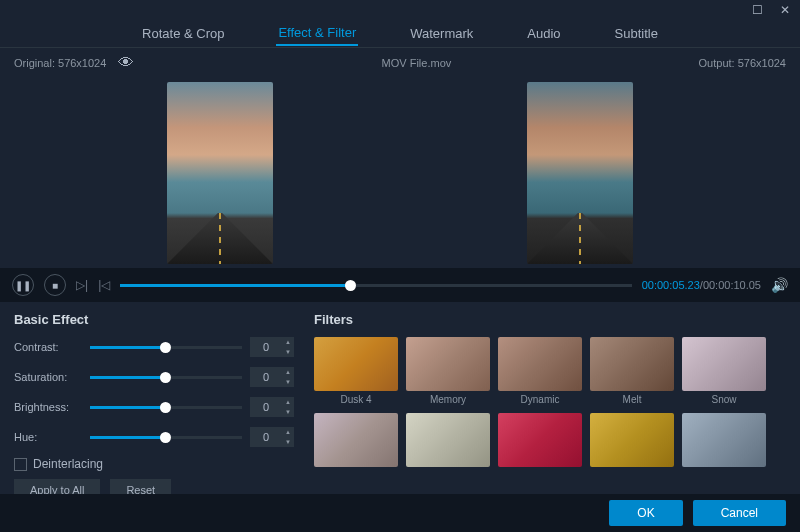 This screenshot has height=532, width=800. What do you see at coordinates (785, 10) in the screenshot?
I see `close-button: ✕` at bounding box center [785, 10].